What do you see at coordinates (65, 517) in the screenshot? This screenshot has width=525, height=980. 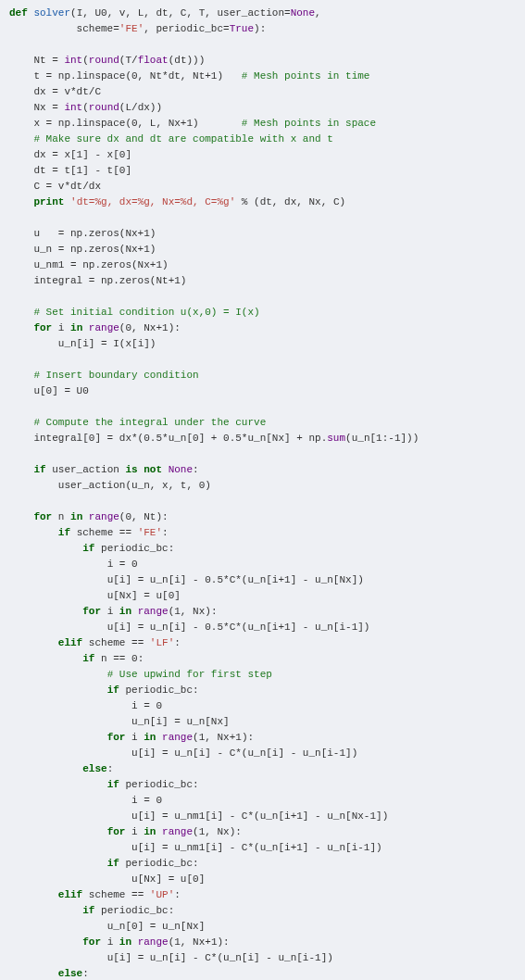 I see `code-token: n` at bounding box center [65, 517].